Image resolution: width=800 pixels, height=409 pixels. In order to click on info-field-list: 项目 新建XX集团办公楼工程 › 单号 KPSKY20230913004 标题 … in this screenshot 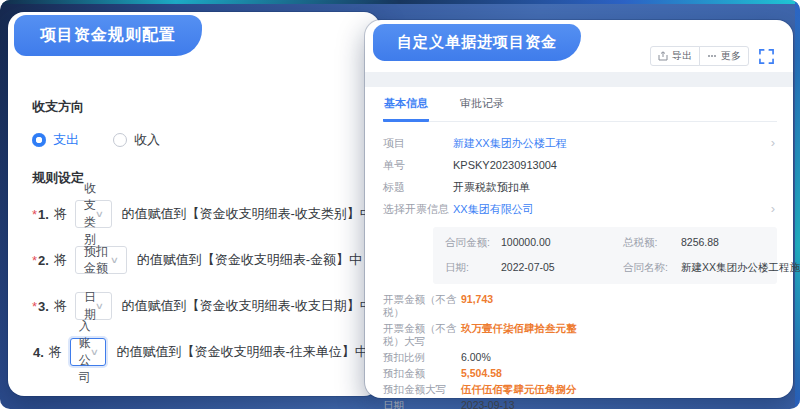, I will do `click(580, 176)`.